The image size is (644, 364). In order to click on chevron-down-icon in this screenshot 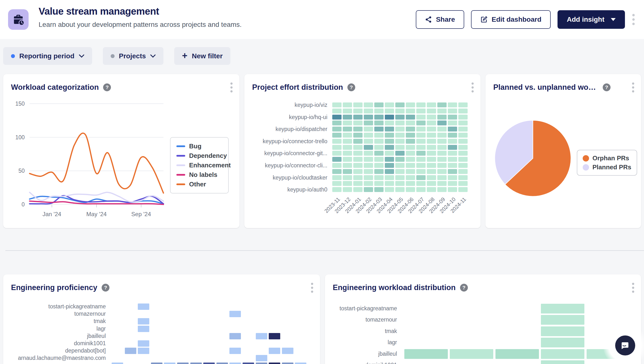, I will do `click(153, 56)`.